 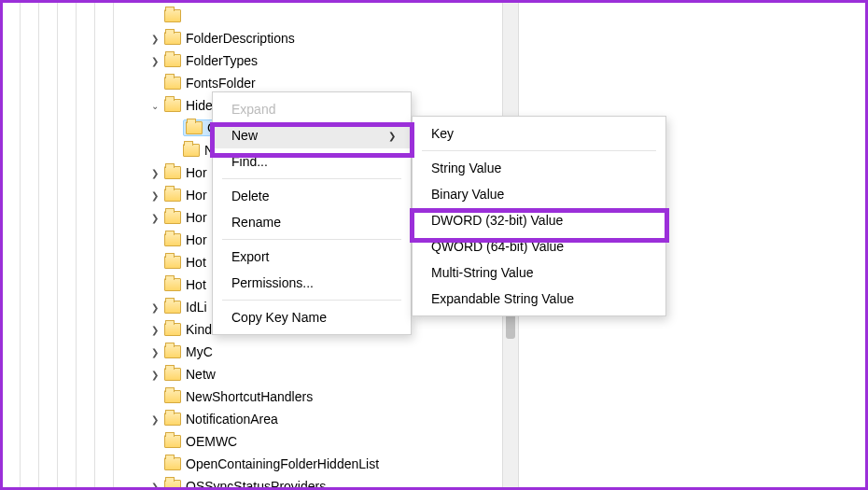 I want to click on menu-item: Delete, so click(x=312, y=196).